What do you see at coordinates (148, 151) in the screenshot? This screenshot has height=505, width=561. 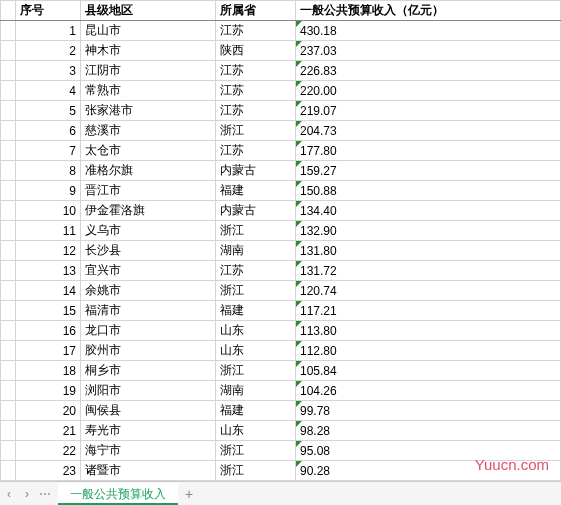 I see `cell-region: 太仓市` at bounding box center [148, 151].